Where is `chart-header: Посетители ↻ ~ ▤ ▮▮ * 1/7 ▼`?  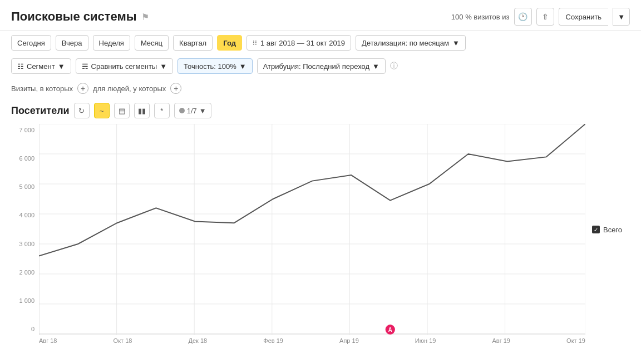
chart-header: Посетители ↻ ~ ▤ ▮▮ * 1/7 ▼ is located at coordinates (320, 111).